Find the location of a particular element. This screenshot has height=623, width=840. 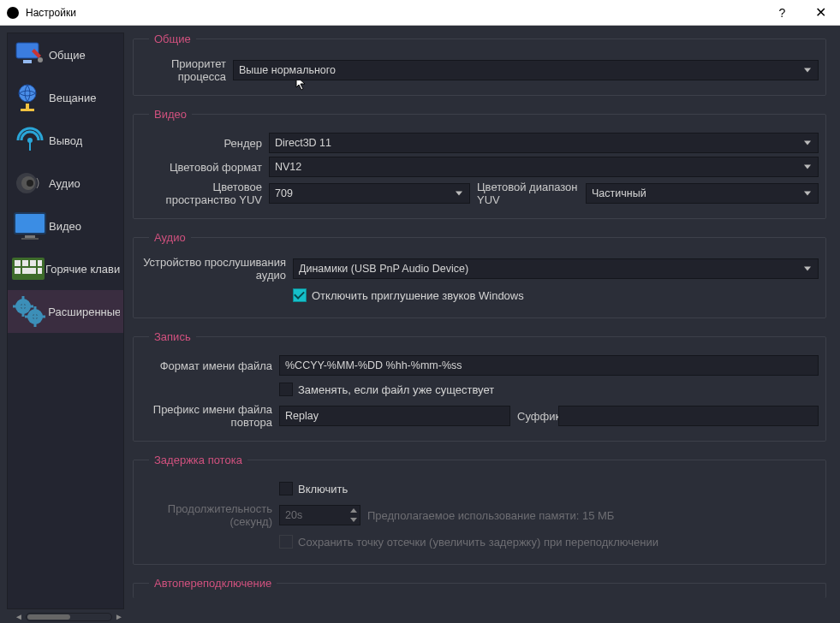

colorrange-label: Цветовой диапазон YUV is located at coordinates (527, 193).